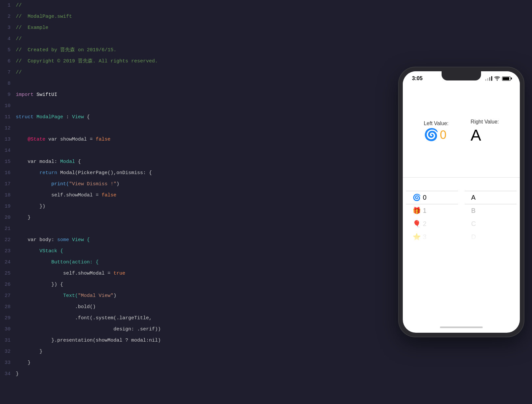 The height and width of the screenshot is (404, 532). Describe the element at coordinates (17, 374) in the screenshot. I see `line-content-34: }` at that location.